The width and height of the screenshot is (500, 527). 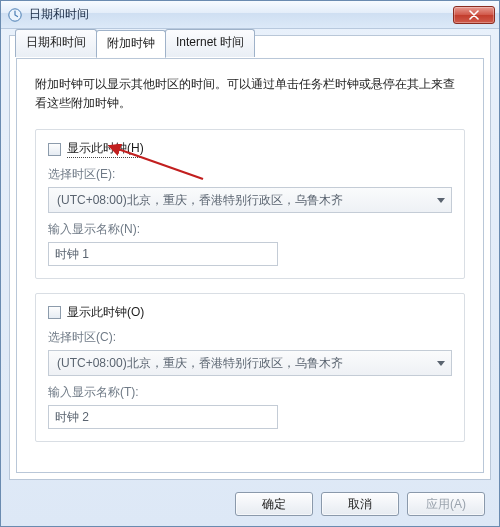 What do you see at coordinates (250, 174) in the screenshot?
I see `clock1-timezone-label: 选择时区(E):` at bounding box center [250, 174].